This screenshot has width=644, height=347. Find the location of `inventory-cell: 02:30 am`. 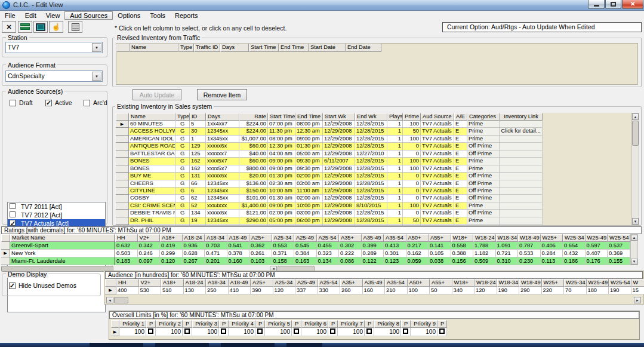

inventory-cell: 02:30 am is located at coordinates (282, 184).